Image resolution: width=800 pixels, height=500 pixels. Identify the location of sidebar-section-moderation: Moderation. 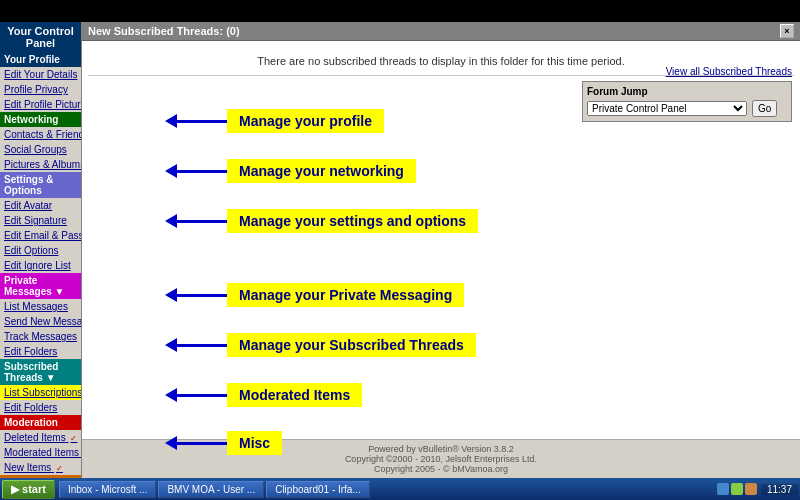
(40, 422).